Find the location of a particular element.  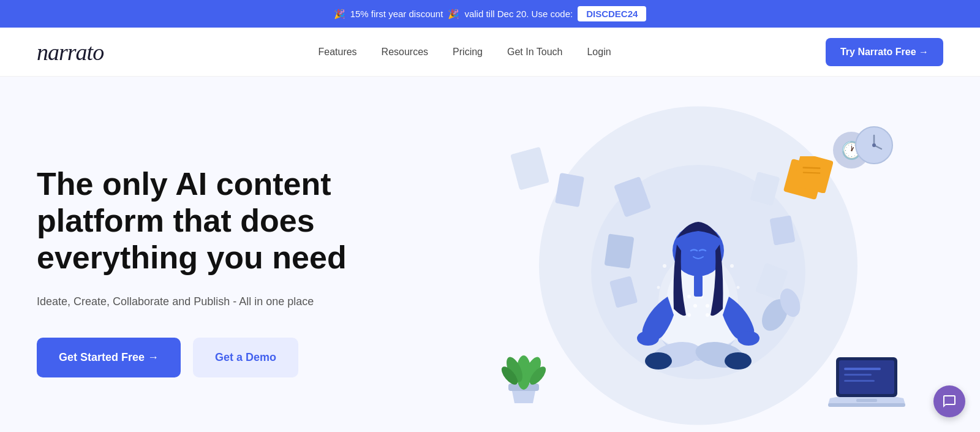

nav-features: Features is located at coordinates (337, 51).